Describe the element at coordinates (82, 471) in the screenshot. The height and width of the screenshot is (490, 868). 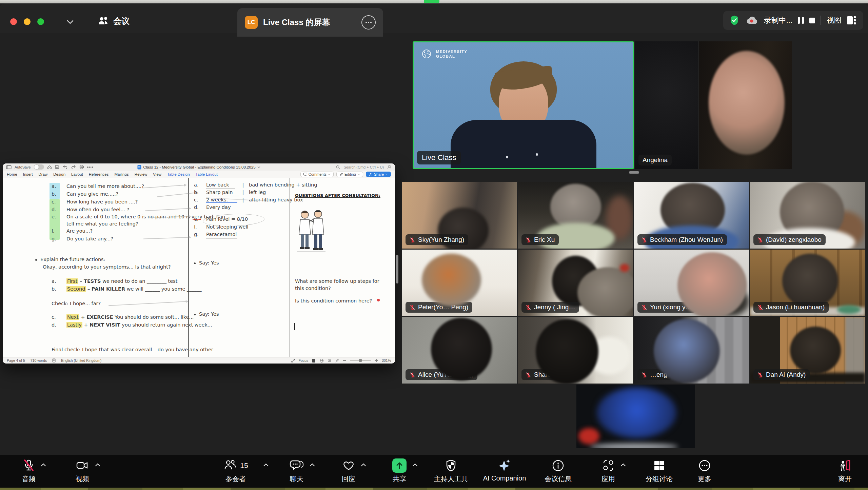
I see `video-button: 视频` at that location.